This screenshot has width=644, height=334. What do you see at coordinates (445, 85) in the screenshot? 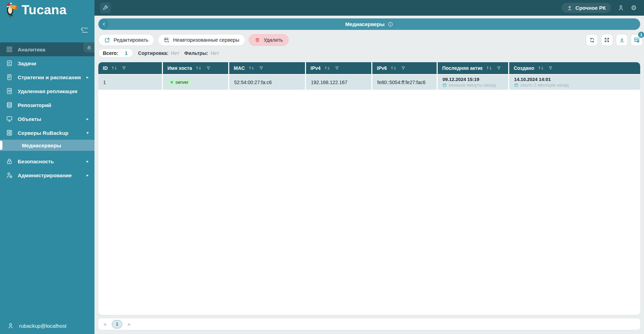
I see `calendar-icon` at bounding box center [445, 85].